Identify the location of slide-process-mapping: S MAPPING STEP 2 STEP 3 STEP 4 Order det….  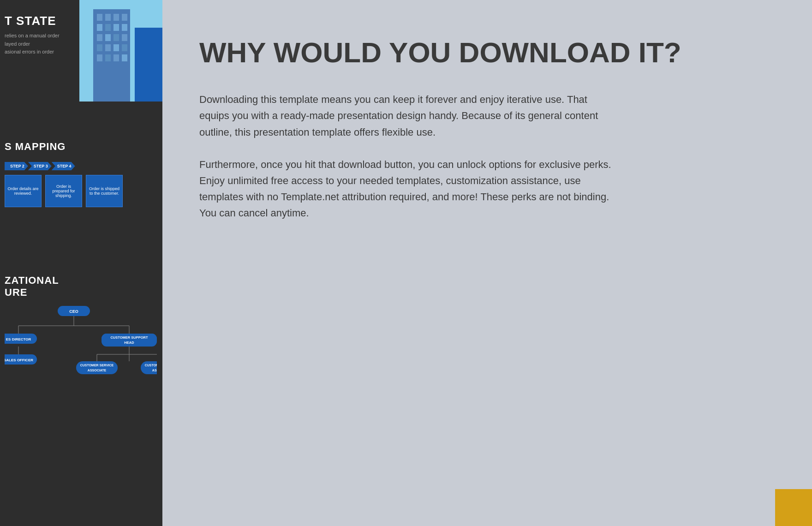
(81, 201).